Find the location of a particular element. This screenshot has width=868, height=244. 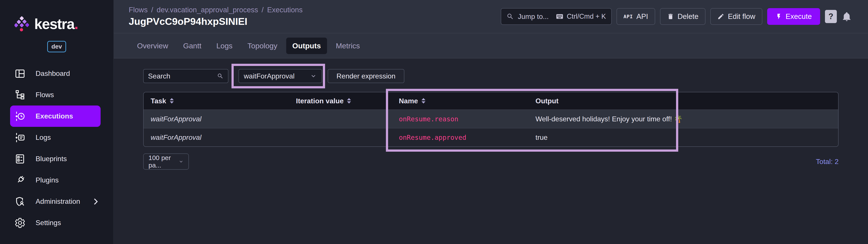

brand-wordmark: kestra. is located at coordinates (56, 24).